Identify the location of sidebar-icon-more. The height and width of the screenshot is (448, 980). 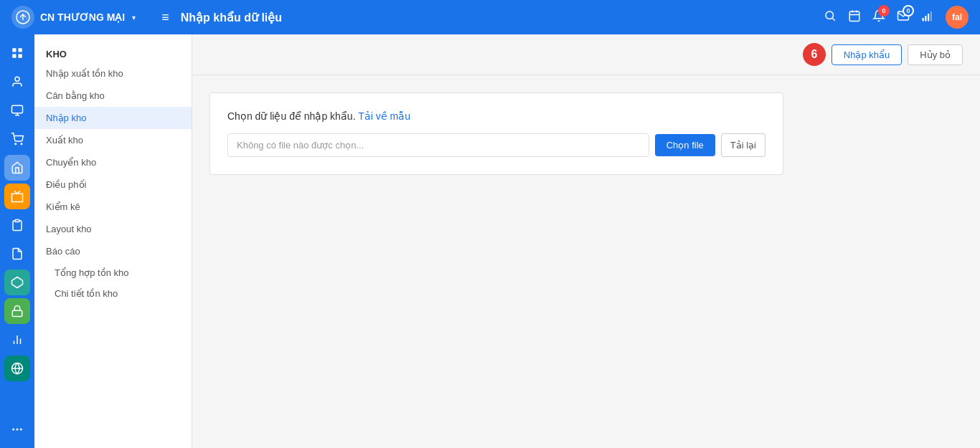
(17, 429).